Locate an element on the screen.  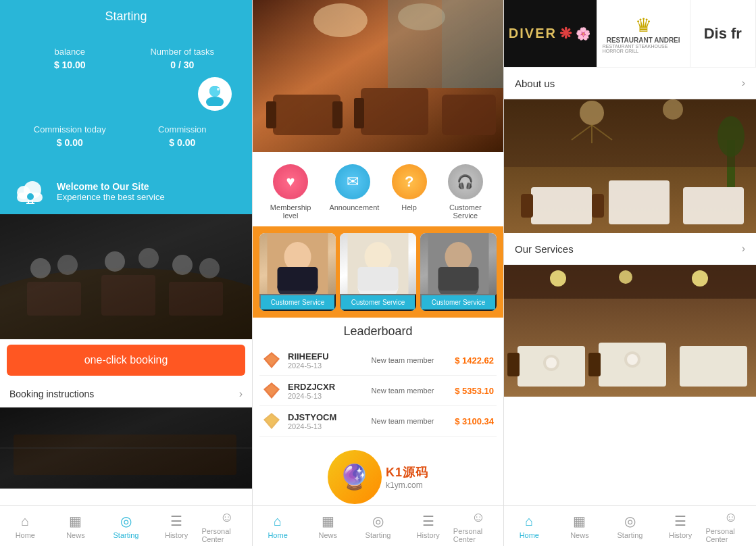
lb-date-1: 2024-5-13 is located at coordinates (326, 366).